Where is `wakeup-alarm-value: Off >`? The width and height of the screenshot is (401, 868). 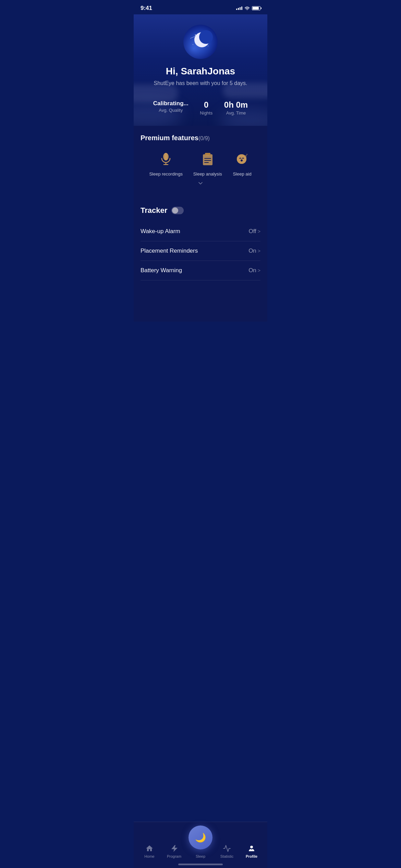 wakeup-alarm-value: Off > is located at coordinates (254, 231).